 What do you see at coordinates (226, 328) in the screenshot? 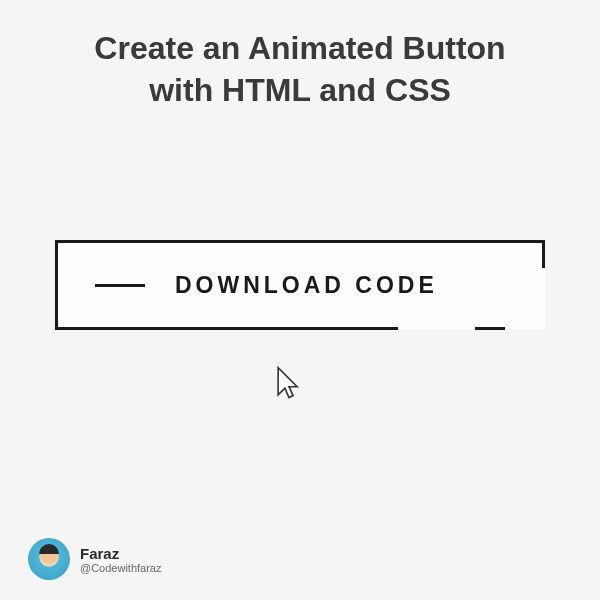
I see `border-bottom` at bounding box center [226, 328].